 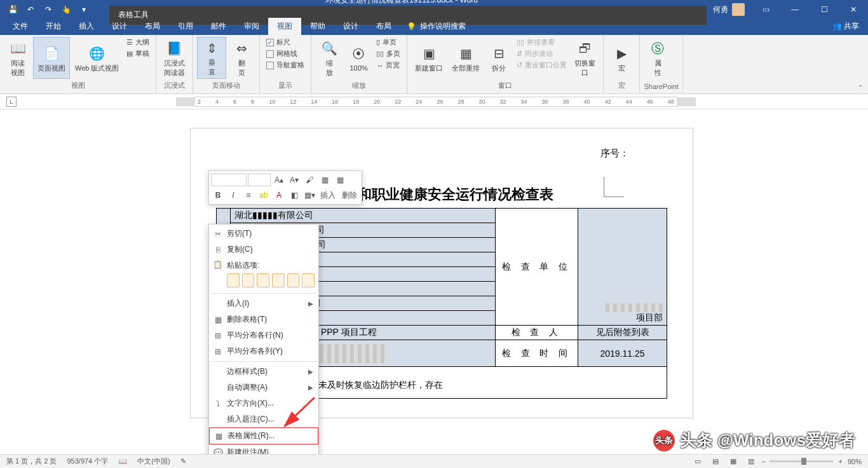 What do you see at coordinates (86, 27) in the screenshot?
I see `tab-insert: 插入` at bounding box center [86, 27].